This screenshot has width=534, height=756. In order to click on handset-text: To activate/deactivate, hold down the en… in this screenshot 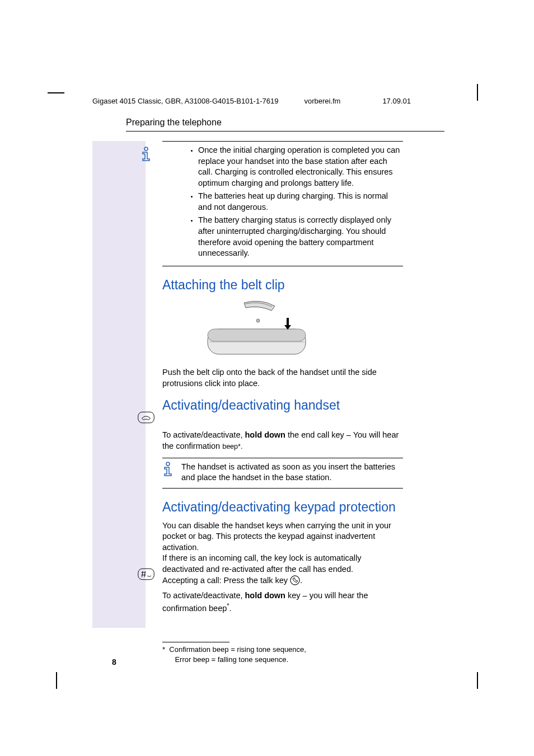, I will do `click(283, 441)`.